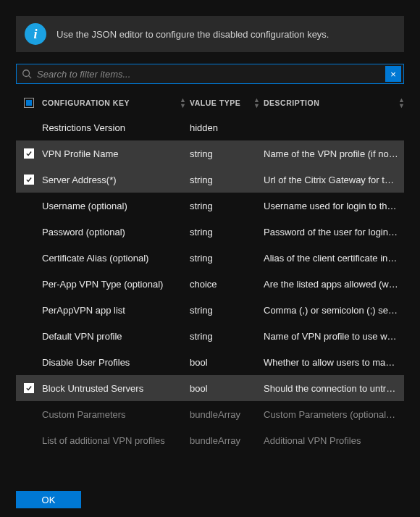  Describe the element at coordinates (116, 232) in the screenshot. I see `cell-config-key: Password (optional)` at that location.